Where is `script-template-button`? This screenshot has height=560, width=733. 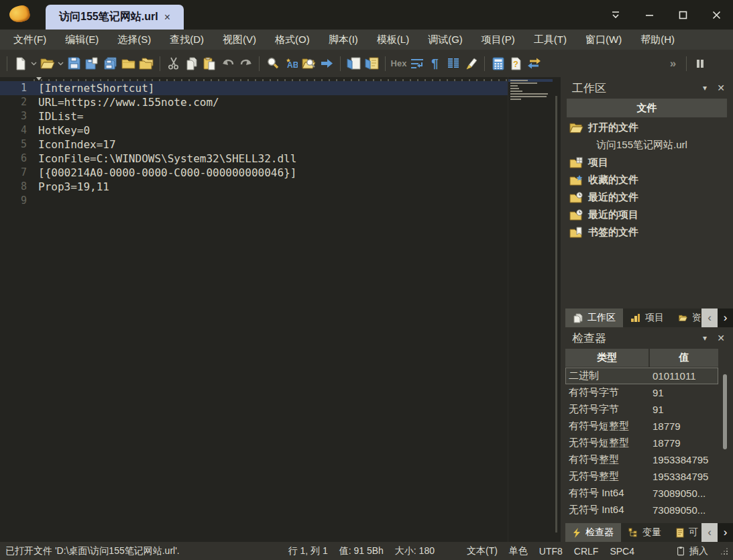
script-template-button is located at coordinates (372, 64).